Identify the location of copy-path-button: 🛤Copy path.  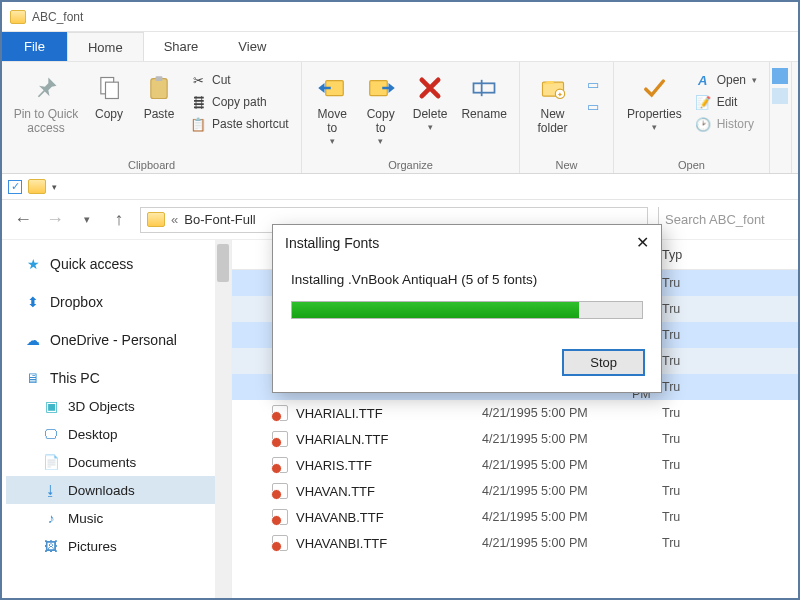
(240, 102).